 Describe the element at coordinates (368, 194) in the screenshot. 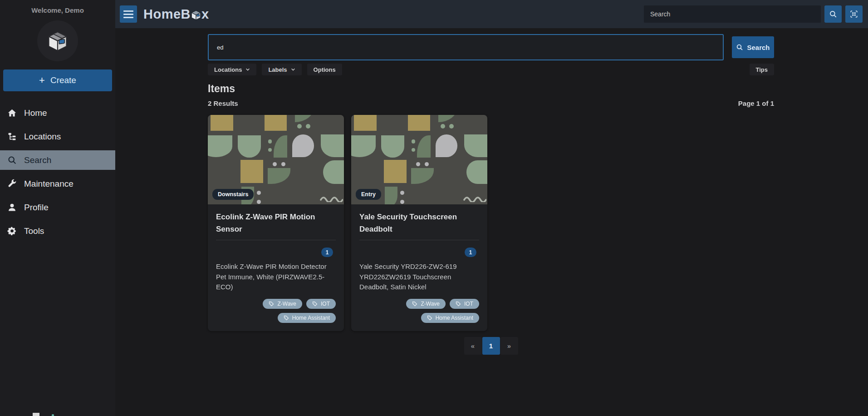

I see `item-location-badge: Entry` at that location.